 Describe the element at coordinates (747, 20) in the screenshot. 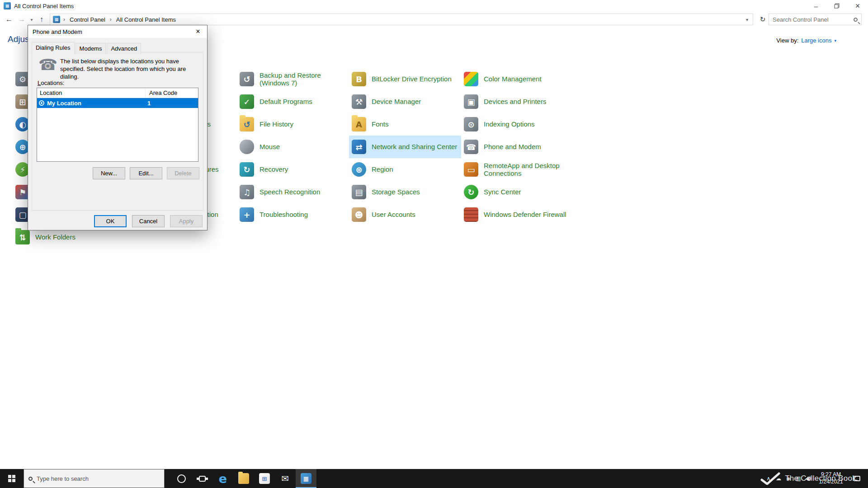

I see `address-dropdown-icon: ▾` at that location.